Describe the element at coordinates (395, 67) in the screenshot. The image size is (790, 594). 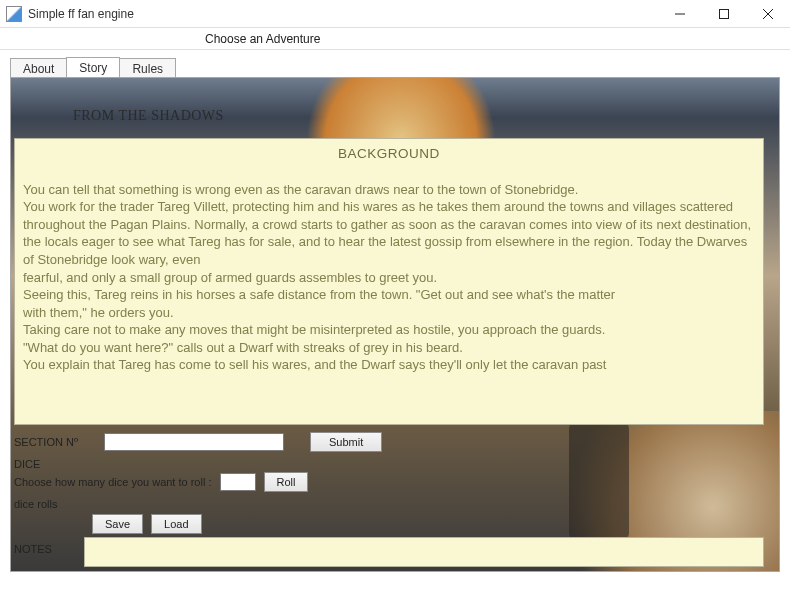
I see `tab-strip: About Story Rules` at that location.